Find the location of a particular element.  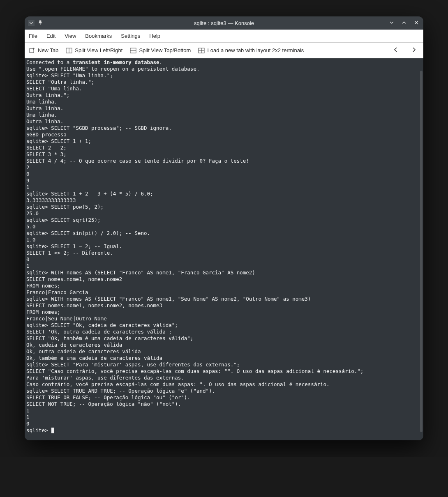

minimize-button is located at coordinates (392, 23).